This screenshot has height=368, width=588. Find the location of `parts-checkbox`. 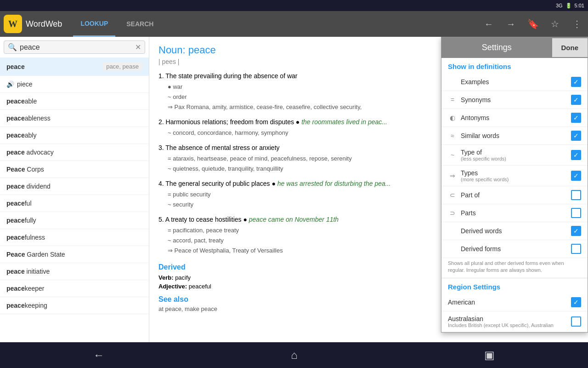

parts-checkbox is located at coordinates (576, 213).